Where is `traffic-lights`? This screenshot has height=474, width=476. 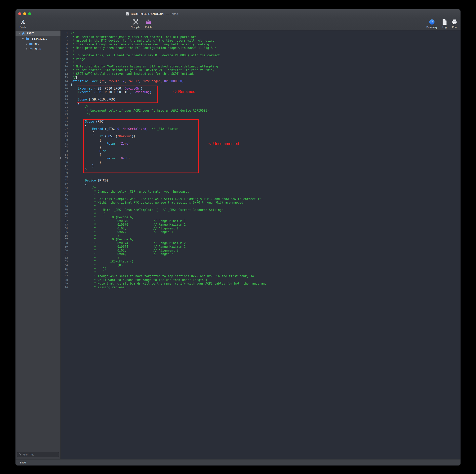 traffic-lights is located at coordinates (25, 14).